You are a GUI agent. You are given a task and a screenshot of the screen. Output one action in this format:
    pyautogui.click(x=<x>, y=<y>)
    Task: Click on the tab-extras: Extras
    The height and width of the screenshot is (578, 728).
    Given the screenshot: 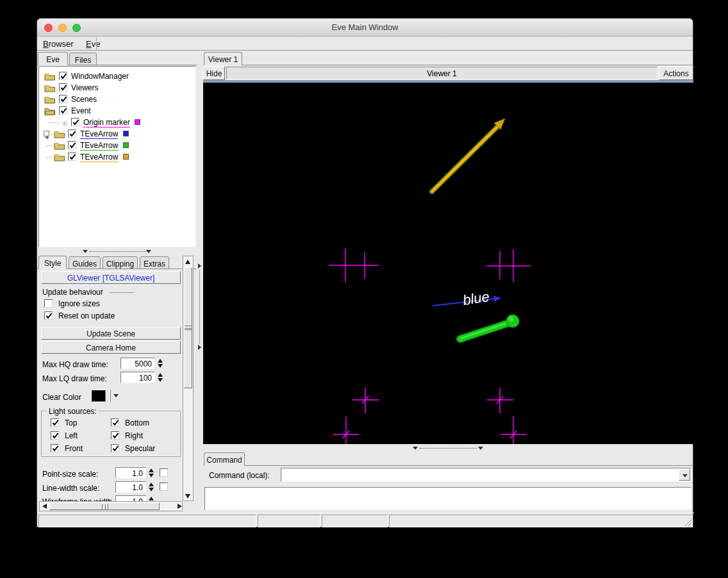 What is the action you would take?
    pyautogui.click(x=154, y=263)
    